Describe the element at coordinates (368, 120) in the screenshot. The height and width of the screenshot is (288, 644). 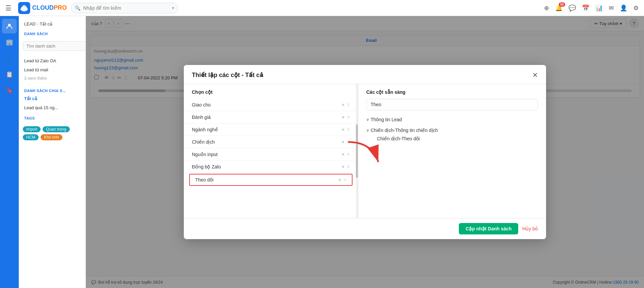
I see `chevron-thong-tin-lead: ∨` at that location.